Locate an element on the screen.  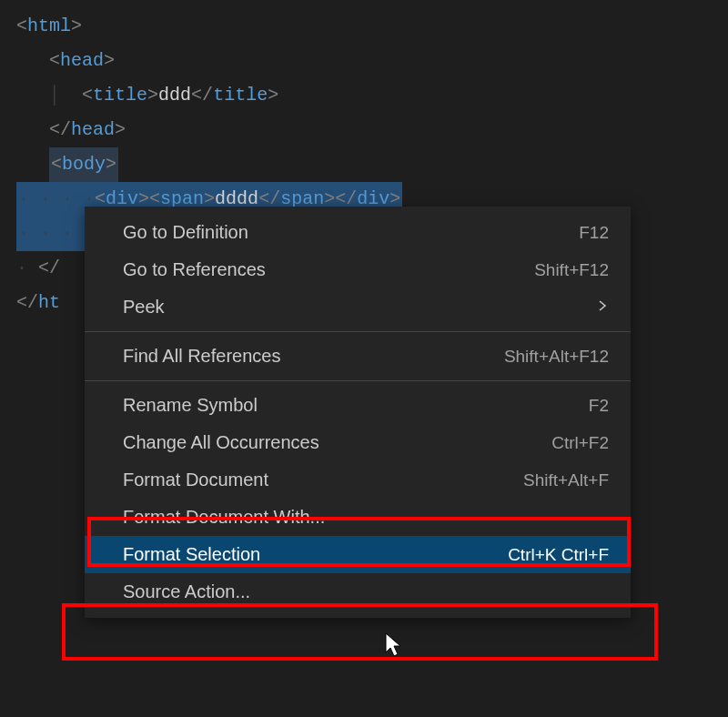
menu-find-all-references: Find All References Shift+Alt+F12 is located at coordinates (358, 357).